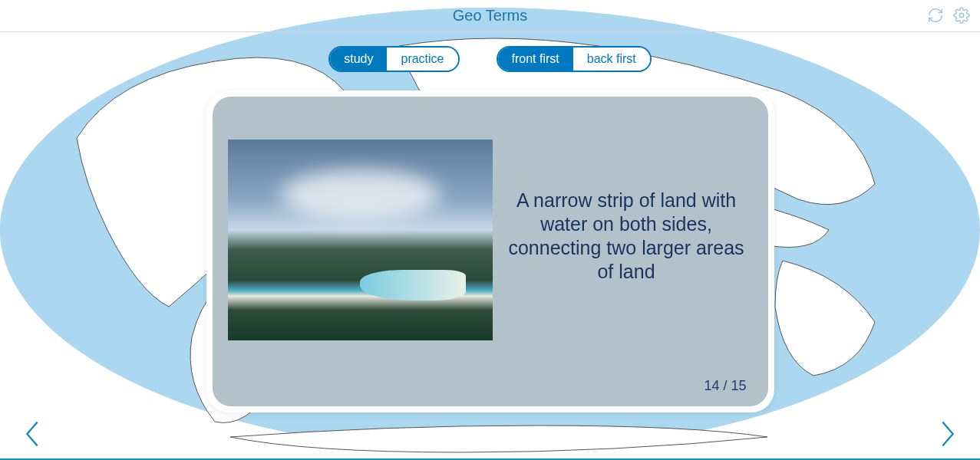 Image resolution: width=980 pixels, height=460 pixels. What do you see at coordinates (962, 15) in the screenshot?
I see `gear-icon` at bounding box center [962, 15].